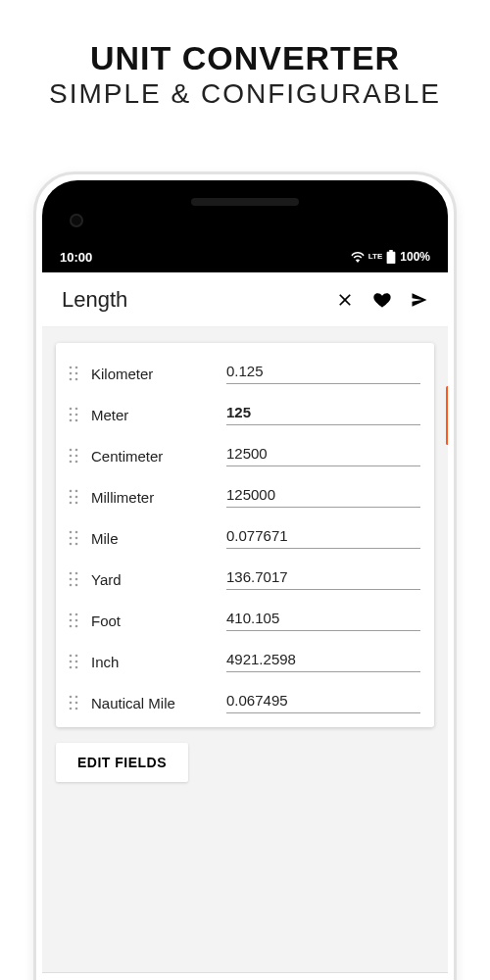 The image size is (490, 980). What do you see at coordinates (419, 300) in the screenshot?
I see `share-icon` at bounding box center [419, 300].